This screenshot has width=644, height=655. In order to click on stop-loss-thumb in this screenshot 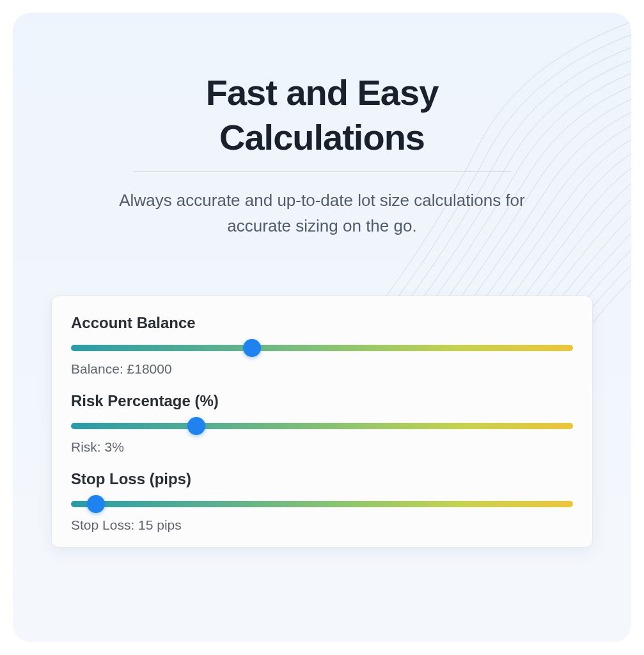, I will do `click(96, 504)`.